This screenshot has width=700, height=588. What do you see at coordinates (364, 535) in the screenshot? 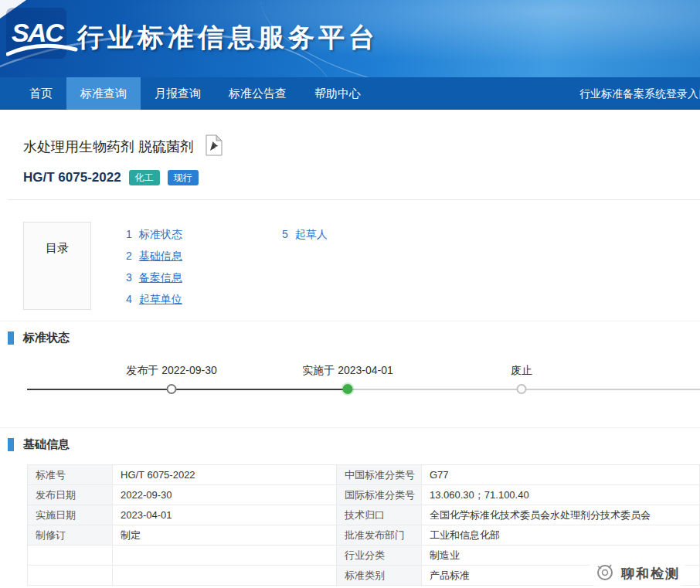
I see `table-row: 制修订 制定 批准发布部门 工业和信息化部` at bounding box center [364, 535].